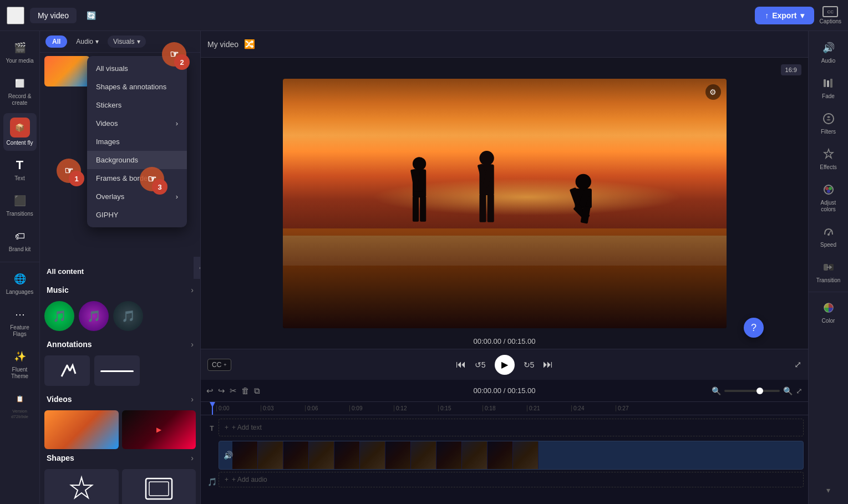  I want to click on cc-button: CC +, so click(220, 365).